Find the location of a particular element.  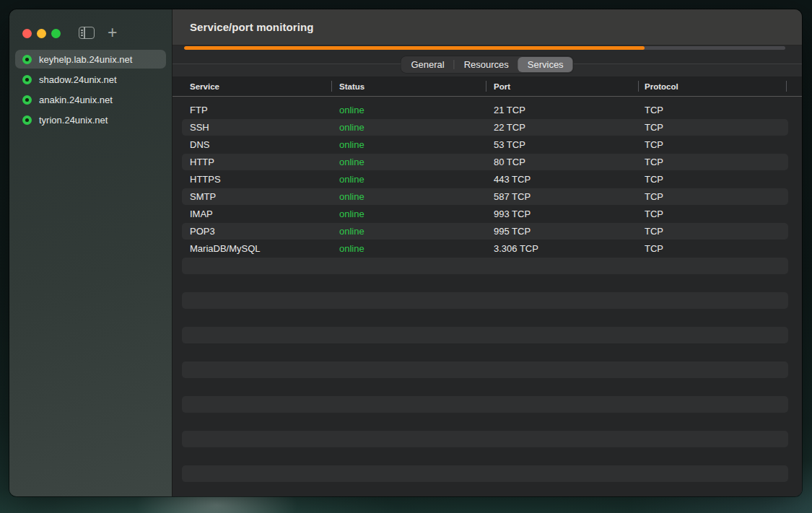

port-cell: 80 TCP is located at coordinates (562, 162).